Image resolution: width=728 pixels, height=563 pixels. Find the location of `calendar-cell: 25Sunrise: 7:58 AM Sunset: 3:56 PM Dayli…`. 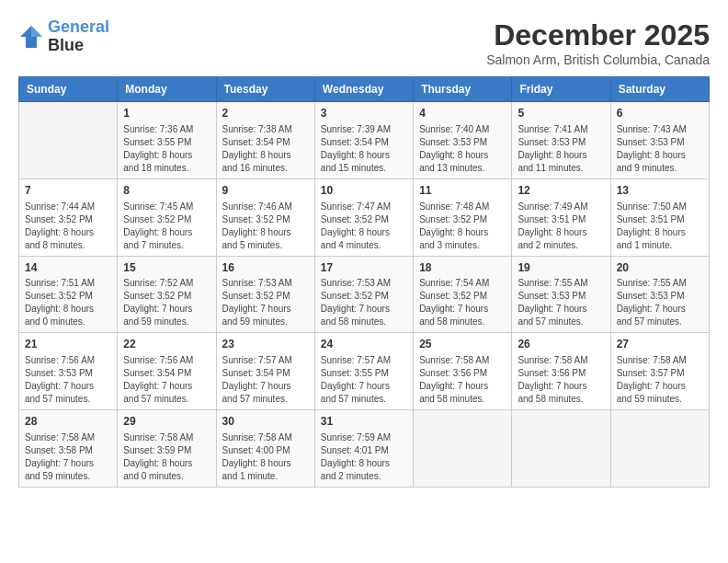

calendar-cell: 25Sunrise: 7:58 AM Sunset: 3:56 PM Dayli… is located at coordinates (463, 372).